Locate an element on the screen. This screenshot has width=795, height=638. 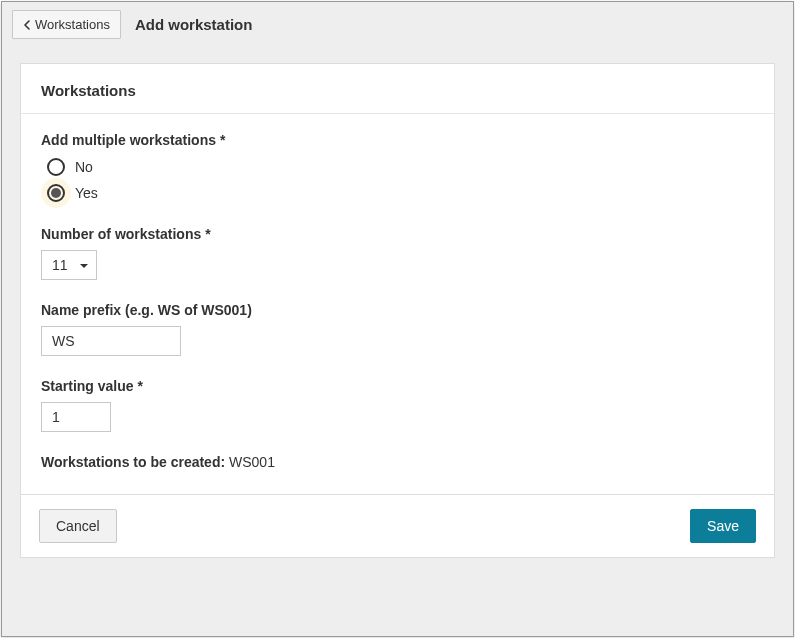
save-button: Save is located at coordinates (723, 526).